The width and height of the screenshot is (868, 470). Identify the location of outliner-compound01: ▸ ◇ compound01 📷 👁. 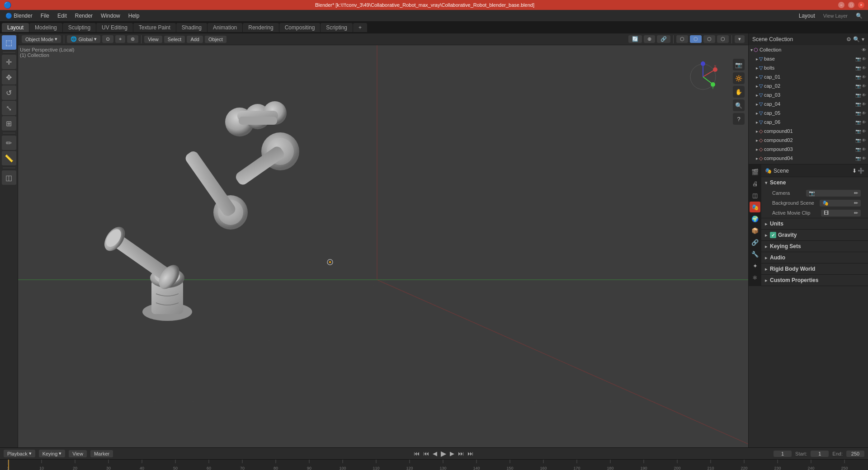
(808, 131).